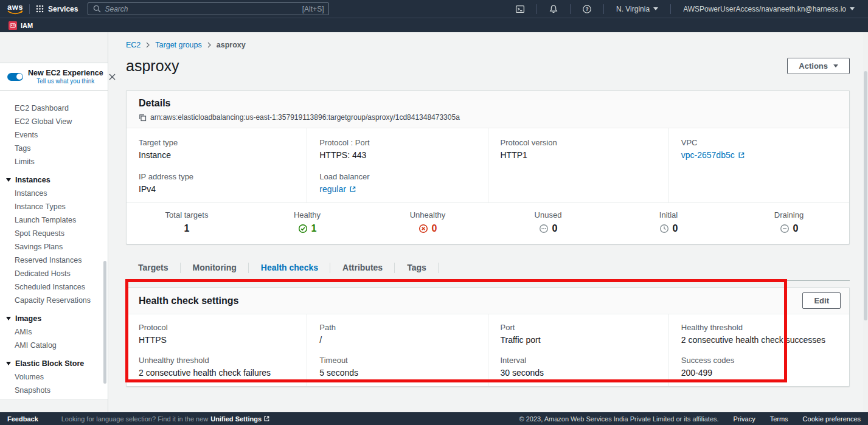 This screenshot has width=868, height=425. Describe the element at coordinates (54, 406) in the screenshot. I see `sidebar-bottom-spacer` at that location.